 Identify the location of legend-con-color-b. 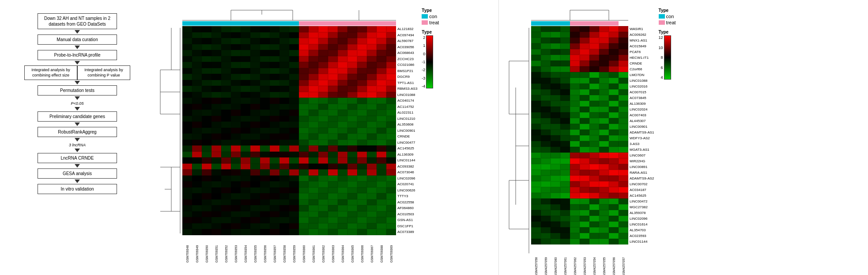
(425, 16).